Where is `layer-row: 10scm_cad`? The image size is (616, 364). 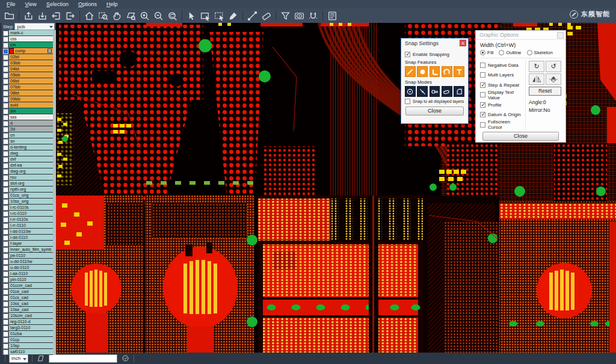
layer-row: 10scm_cad is located at coordinates (28, 316).